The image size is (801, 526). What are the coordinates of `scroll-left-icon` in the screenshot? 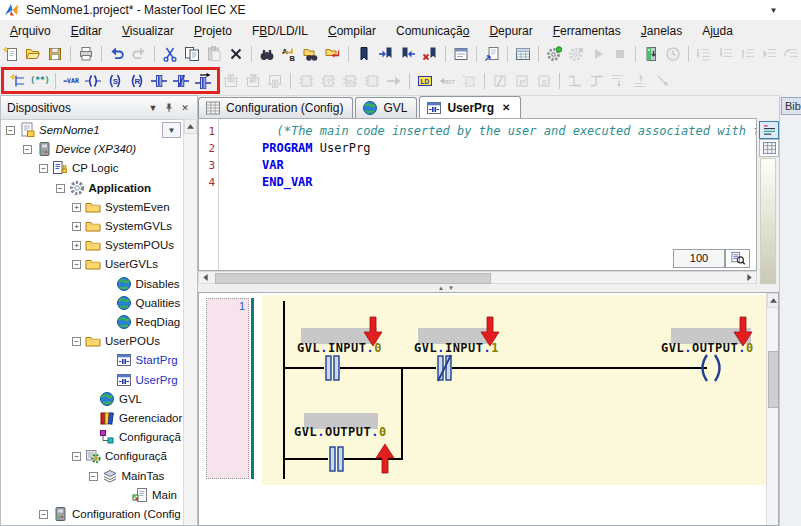 It's located at (206, 278).